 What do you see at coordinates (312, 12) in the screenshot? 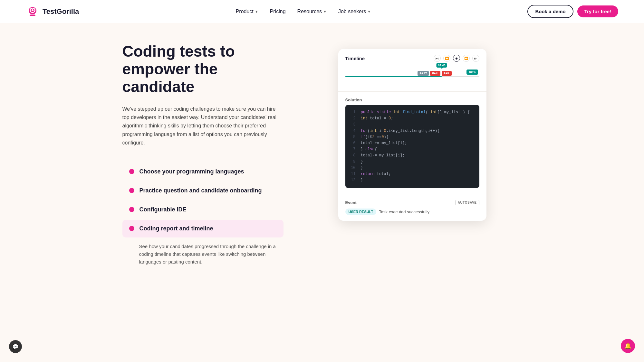
I see `nav-resources: Resources ▼` at bounding box center [312, 12].